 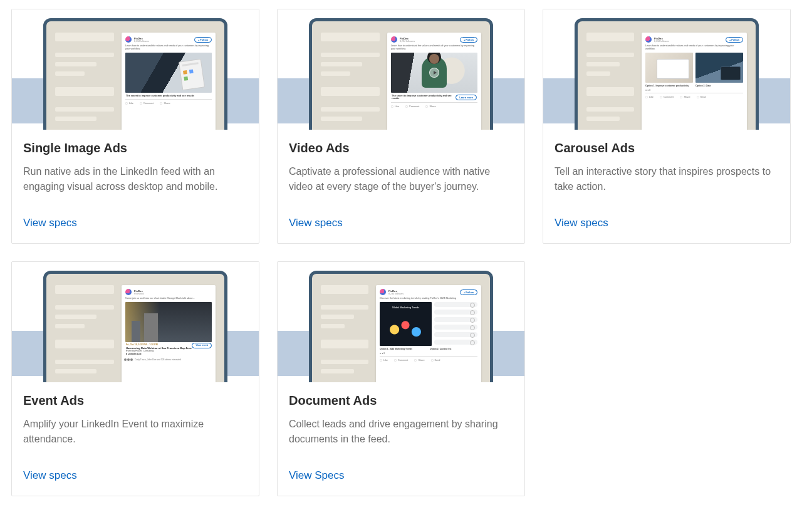 What do you see at coordinates (135, 322) in the screenshot?
I see `card-illustration: FixDex Promoted Come join us and hear ou…` at bounding box center [135, 322].